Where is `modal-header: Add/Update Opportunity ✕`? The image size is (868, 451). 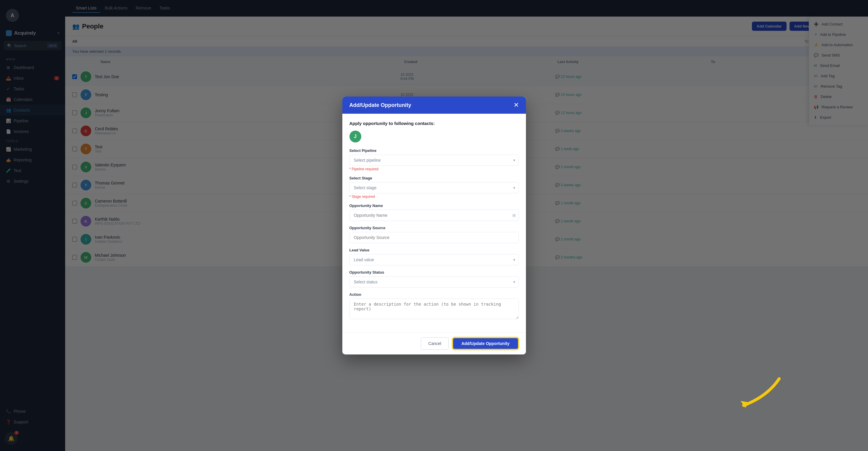 modal-header: Add/Update Opportunity ✕ is located at coordinates (434, 105).